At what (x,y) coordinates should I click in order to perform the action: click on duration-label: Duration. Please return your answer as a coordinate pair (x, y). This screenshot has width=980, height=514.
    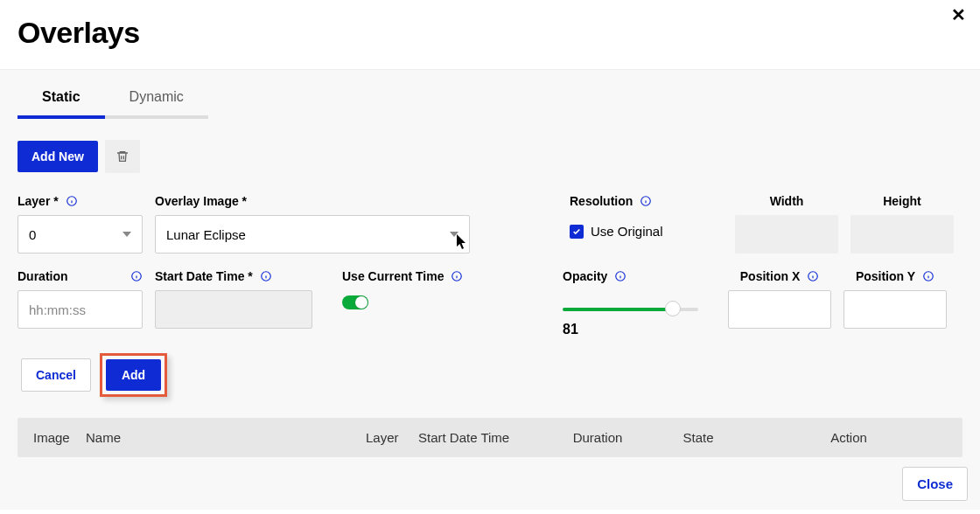
    Looking at the image, I should click on (43, 276).